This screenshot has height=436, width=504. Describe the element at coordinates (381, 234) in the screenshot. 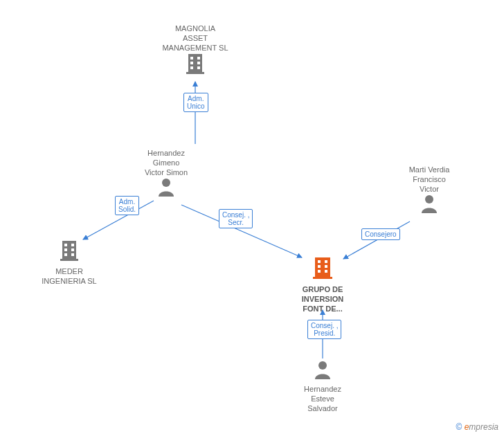

I see `edge-label-consejero: Consejero` at that location.